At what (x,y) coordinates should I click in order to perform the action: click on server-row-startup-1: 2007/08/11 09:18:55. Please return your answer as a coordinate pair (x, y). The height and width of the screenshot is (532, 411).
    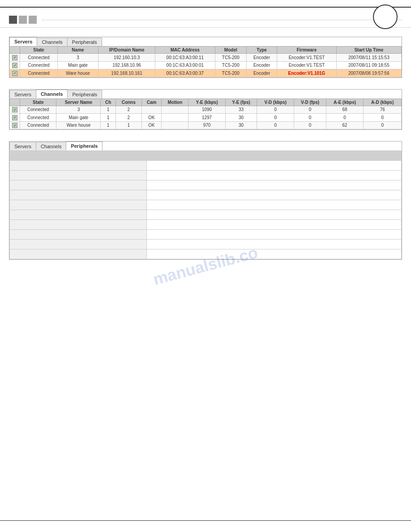
    Looking at the image, I should click on (369, 65).